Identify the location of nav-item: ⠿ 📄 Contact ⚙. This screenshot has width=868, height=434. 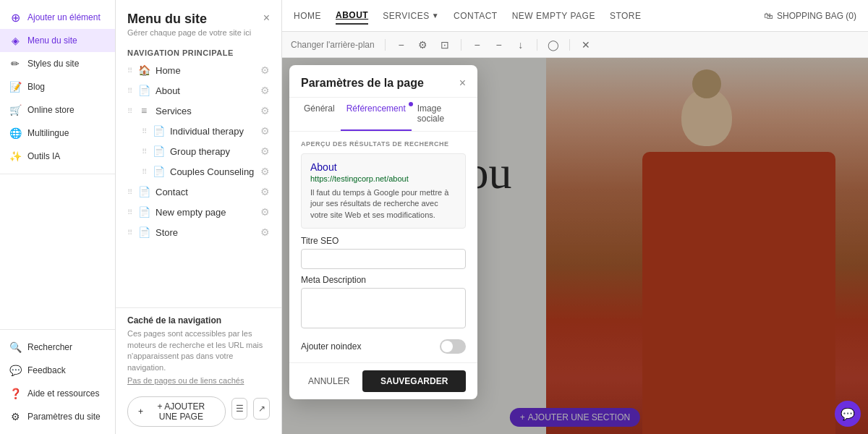
(198, 192).